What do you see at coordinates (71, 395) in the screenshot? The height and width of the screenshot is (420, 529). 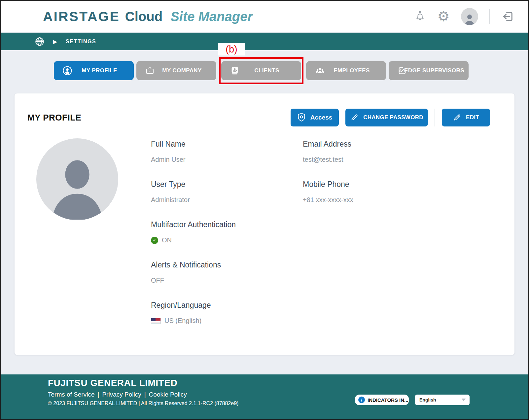 I see `terms-of-service-link: Terms of Service` at bounding box center [71, 395].